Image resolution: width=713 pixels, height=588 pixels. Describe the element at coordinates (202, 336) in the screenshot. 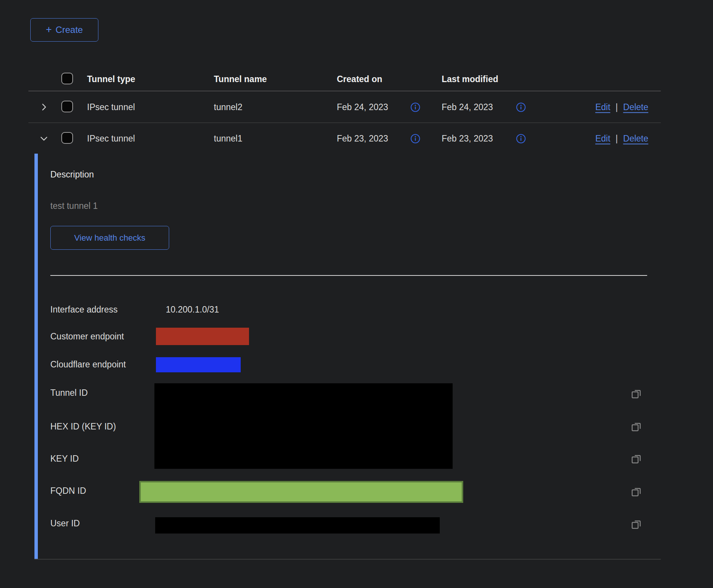

I see `customer-endpoint-redaction` at that location.